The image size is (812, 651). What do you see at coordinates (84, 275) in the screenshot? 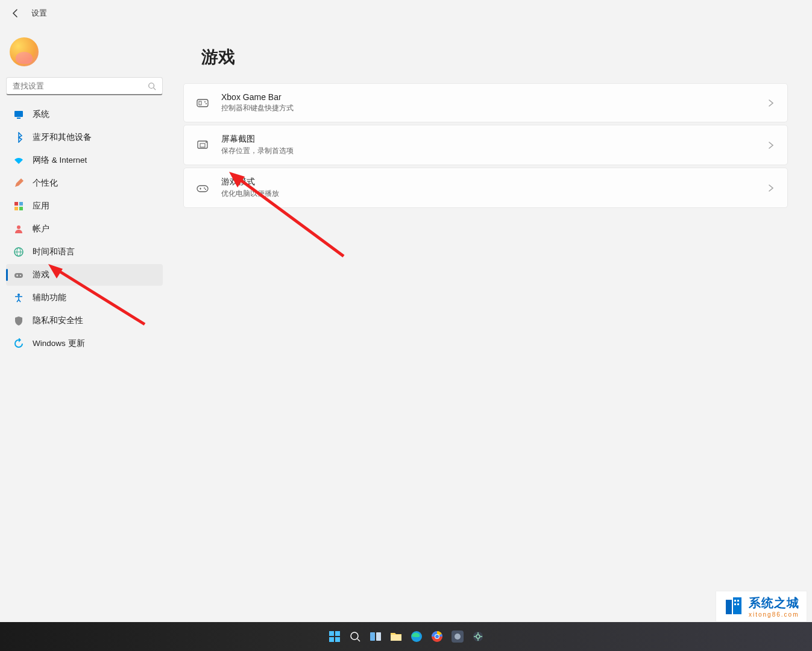
I see `sidebar-item-gamepad: 游戏` at bounding box center [84, 275].